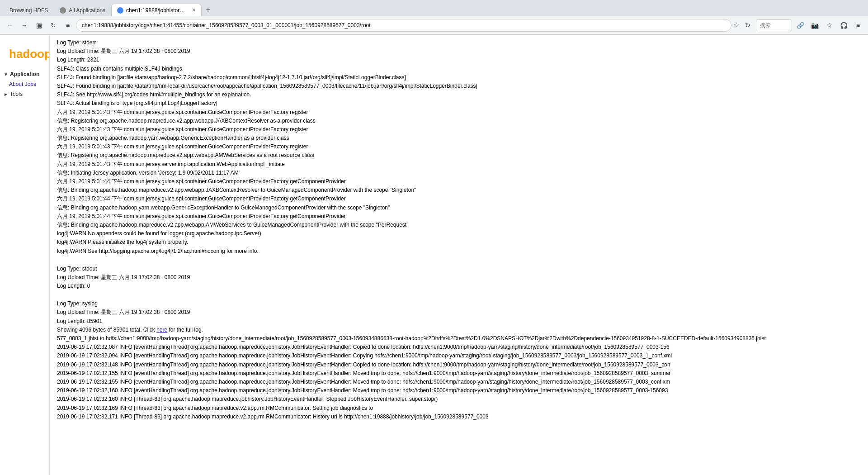 This screenshot has width=868, height=475. Describe the element at coordinates (68, 25) in the screenshot. I see `home-button: ≡` at that location.